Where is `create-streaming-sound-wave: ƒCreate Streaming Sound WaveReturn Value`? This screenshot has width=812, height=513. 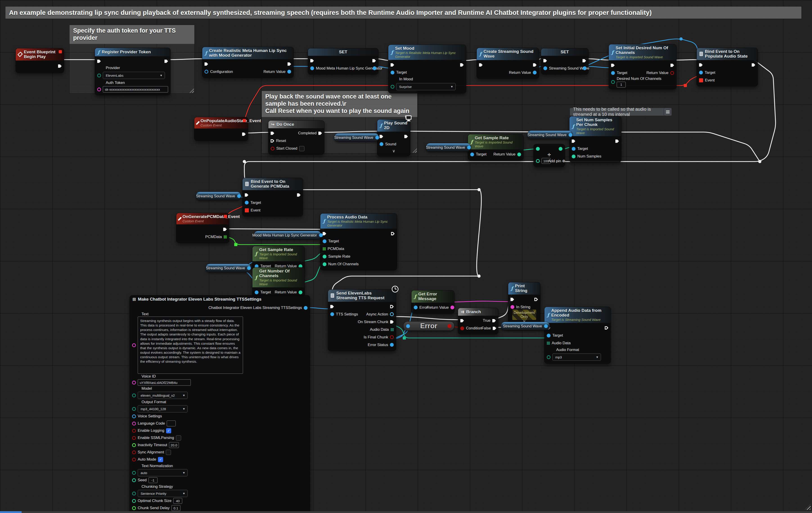
create-streaming-sound-wave: ƒCreate Streaming Sound WaveReturn Value is located at coordinates (508, 63).